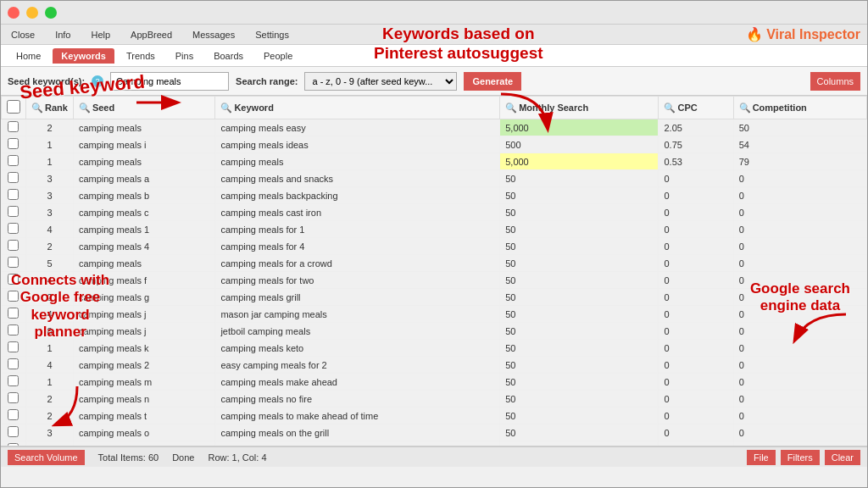 This screenshot has width=868, height=488. I want to click on tab-trends: Trends, so click(141, 56).